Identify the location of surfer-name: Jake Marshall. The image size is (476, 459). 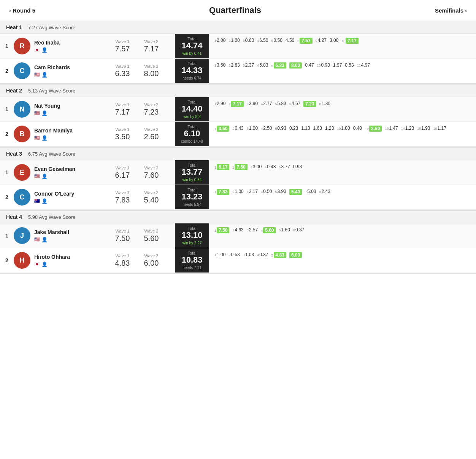
(52, 232).